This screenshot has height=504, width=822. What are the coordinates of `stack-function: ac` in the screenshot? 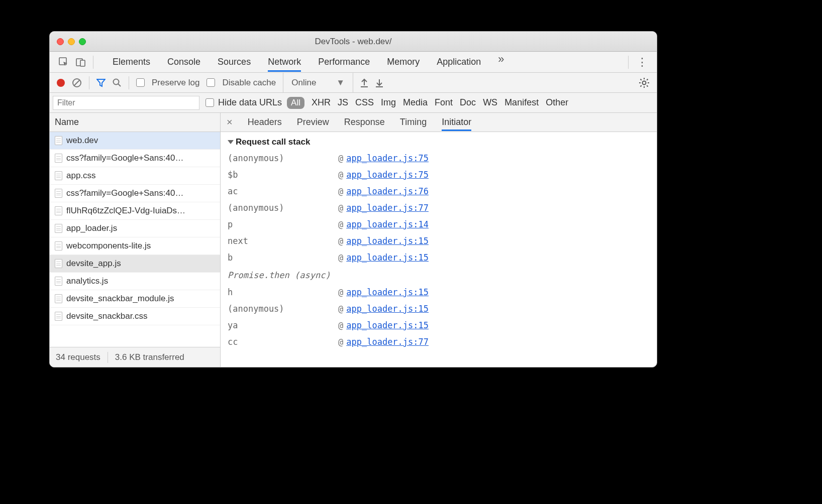 It's located at (283, 192).